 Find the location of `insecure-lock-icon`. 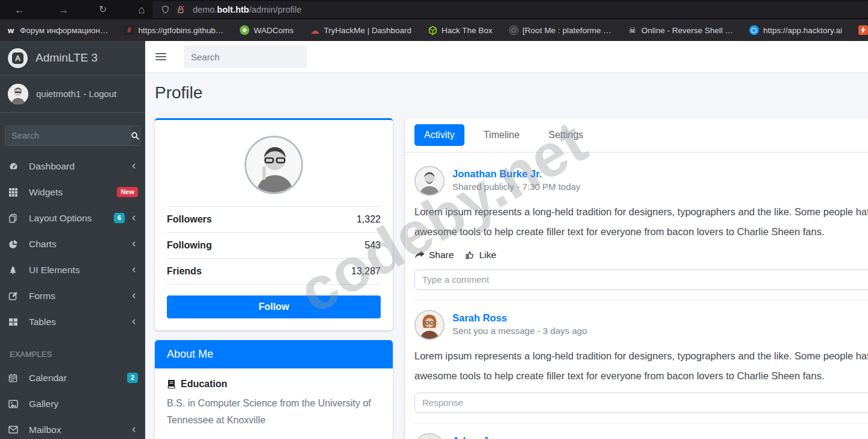

insecure-lock-icon is located at coordinates (181, 10).